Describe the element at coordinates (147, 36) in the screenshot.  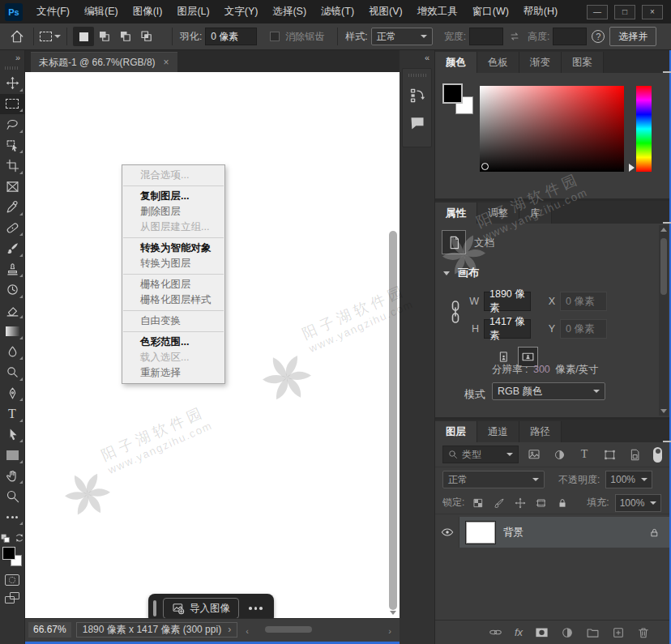
I see `selection-mode-intersect-button` at that location.